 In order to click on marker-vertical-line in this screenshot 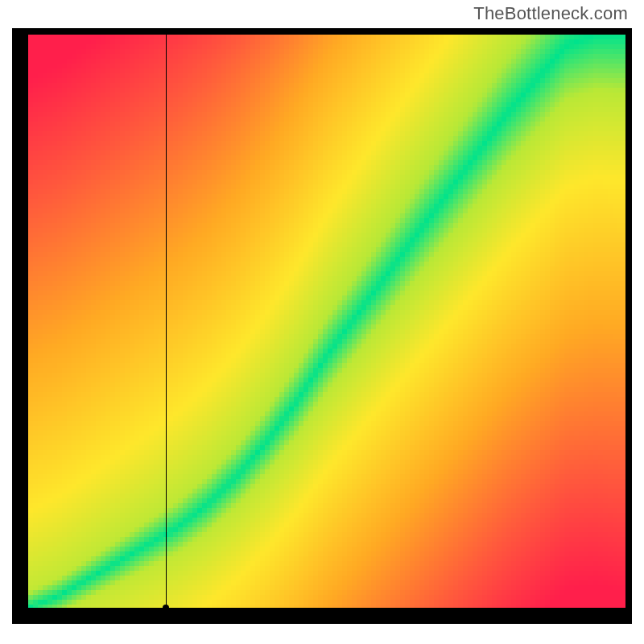, I will do `click(166, 321)`.